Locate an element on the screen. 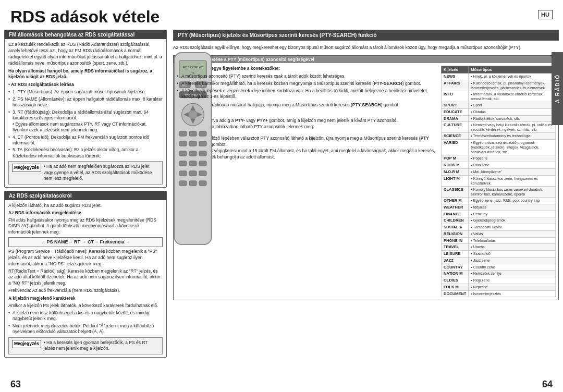 The image size is (563, 392). rds-service-2: 2. PS NAME (Állomásnév): az éppen hallga… is located at coordinates (85, 102).